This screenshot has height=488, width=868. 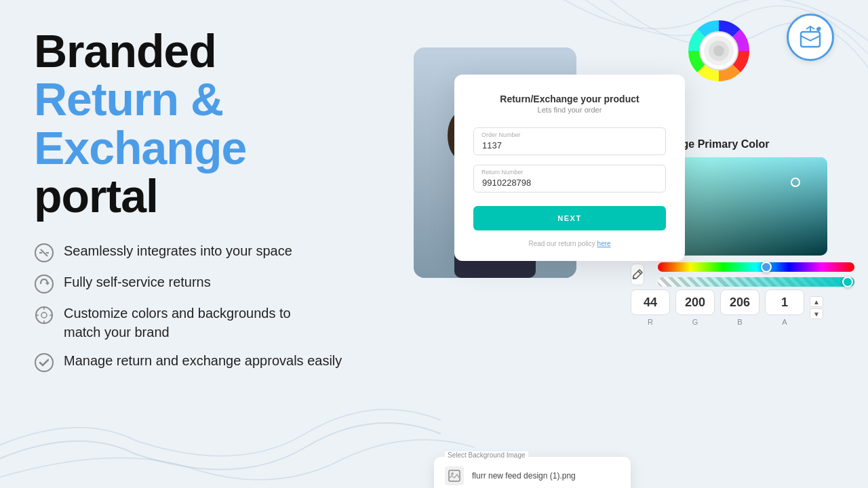 I want to click on r-label: R, so click(x=650, y=322).